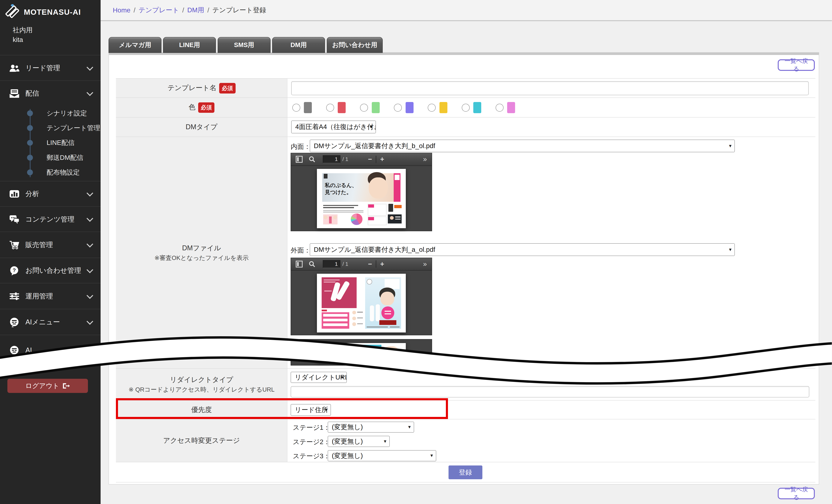 Image resolution: width=832 pixels, height=504 pixels. Describe the element at coordinates (50, 322) in the screenshot. I see `sidebar-item-ai-menu: AIメニュー` at that location.